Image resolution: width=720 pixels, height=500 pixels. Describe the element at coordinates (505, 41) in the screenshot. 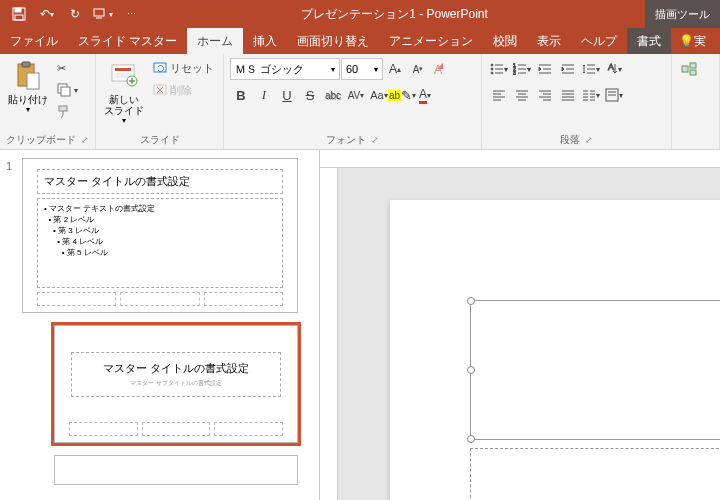

I see `tab-review: 校閲` at that location.